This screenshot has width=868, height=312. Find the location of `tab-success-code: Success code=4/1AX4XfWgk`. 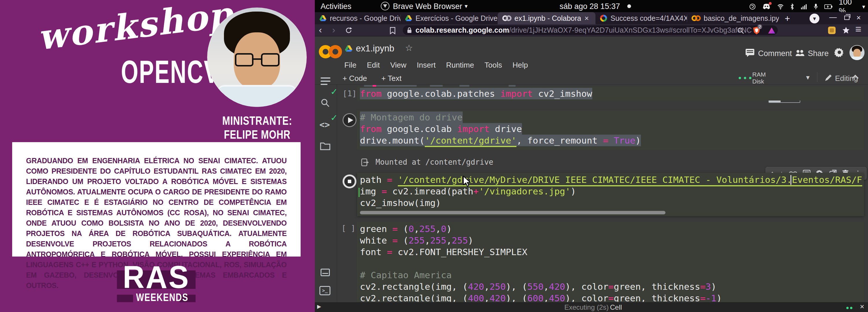

tab-success-code: Success code=4/1AX4XfWgk is located at coordinates (641, 18).